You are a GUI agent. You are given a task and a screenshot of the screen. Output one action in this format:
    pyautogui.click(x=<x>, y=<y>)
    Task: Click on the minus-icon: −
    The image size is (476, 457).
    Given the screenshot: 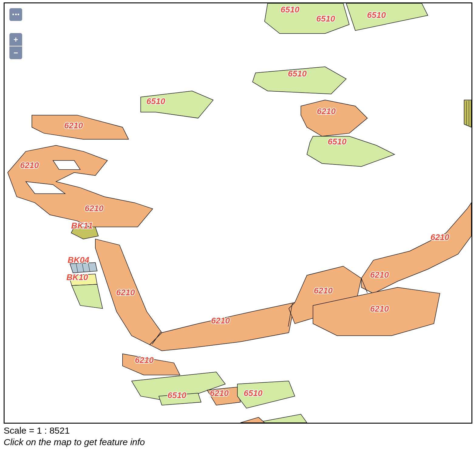 What is the action you would take?
    pyautogui.click(x=16, y=53)
    